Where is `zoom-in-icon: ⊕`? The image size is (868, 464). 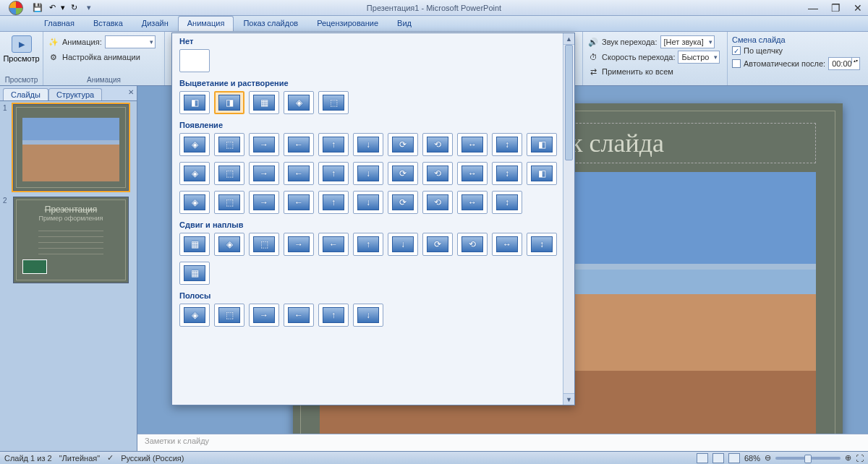
zoom-in-icon: ⊕ is located at coordinates (848, 458).